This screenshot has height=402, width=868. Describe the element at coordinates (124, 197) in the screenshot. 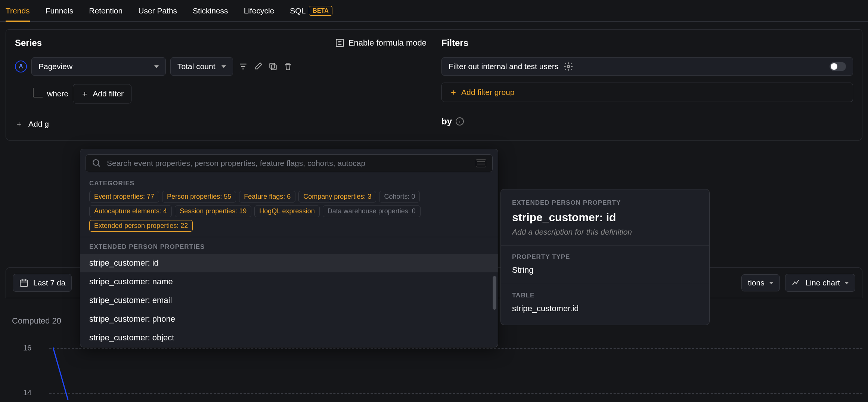

I see `category-pill: Event properties: 77` at that location.